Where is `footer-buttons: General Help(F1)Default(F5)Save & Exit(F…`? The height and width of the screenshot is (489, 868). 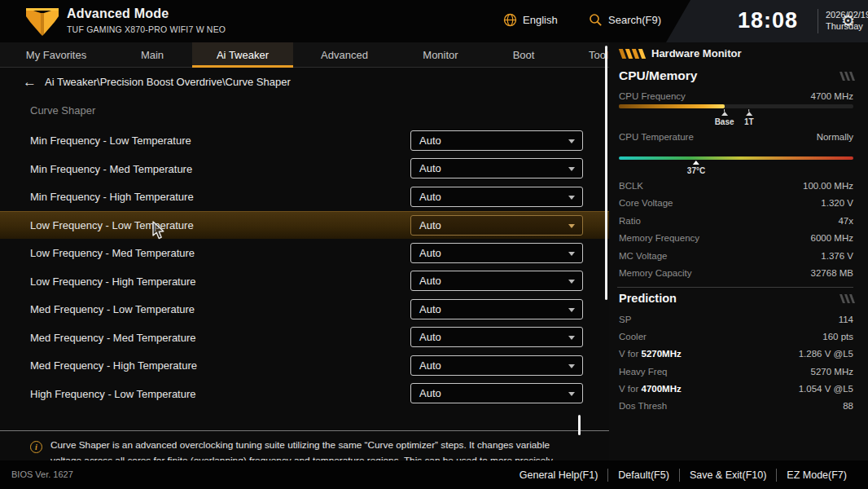 footer-buttons: General Help(F1)Default(F5)Save & Exit(F… is located at coordinates (683, 474).